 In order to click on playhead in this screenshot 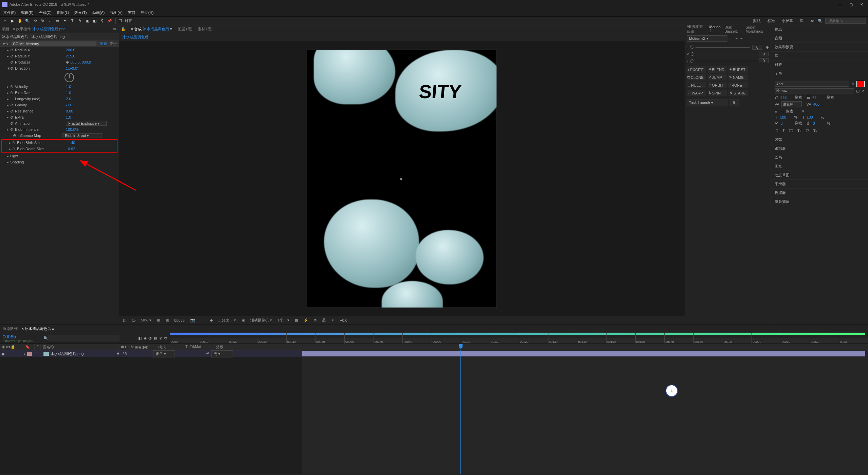, I will do `click(460, 412)`.